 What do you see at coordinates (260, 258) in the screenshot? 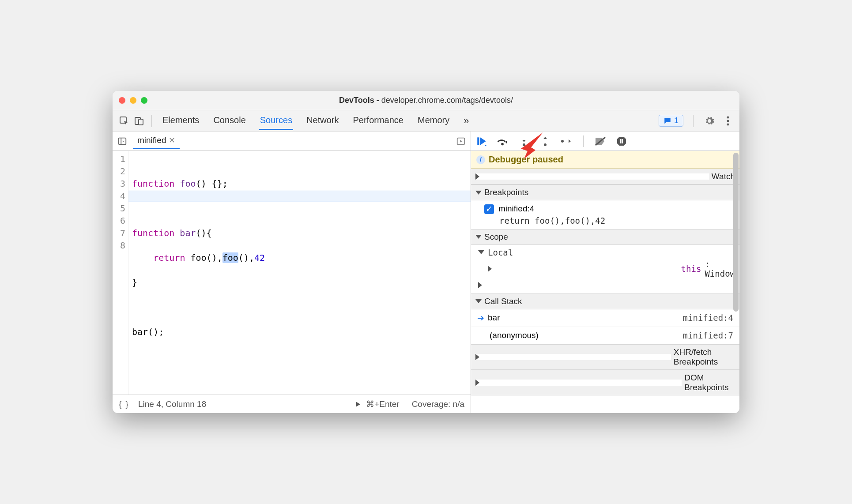
I see `code-token: 42` at bounding box center [260, 258].